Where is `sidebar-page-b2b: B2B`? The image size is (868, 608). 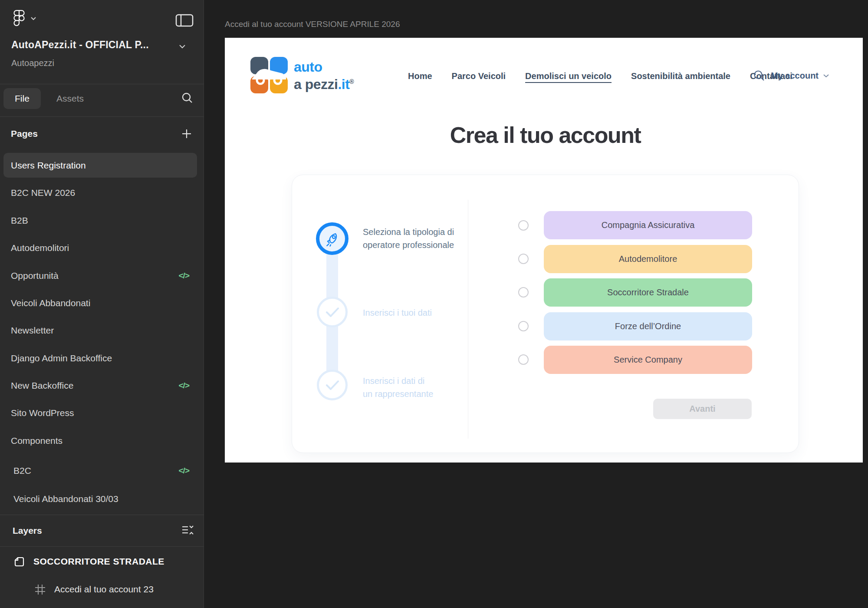
sidebar-page-b2b: B2B is located at coordinates (100, 221).